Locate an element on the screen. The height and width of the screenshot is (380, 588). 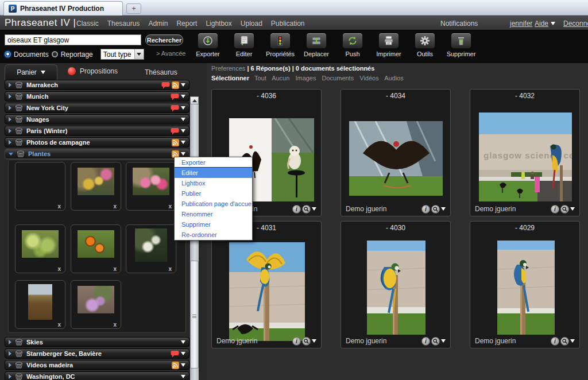
nav-item-admin: Admin is located at coordinates (158, 24).